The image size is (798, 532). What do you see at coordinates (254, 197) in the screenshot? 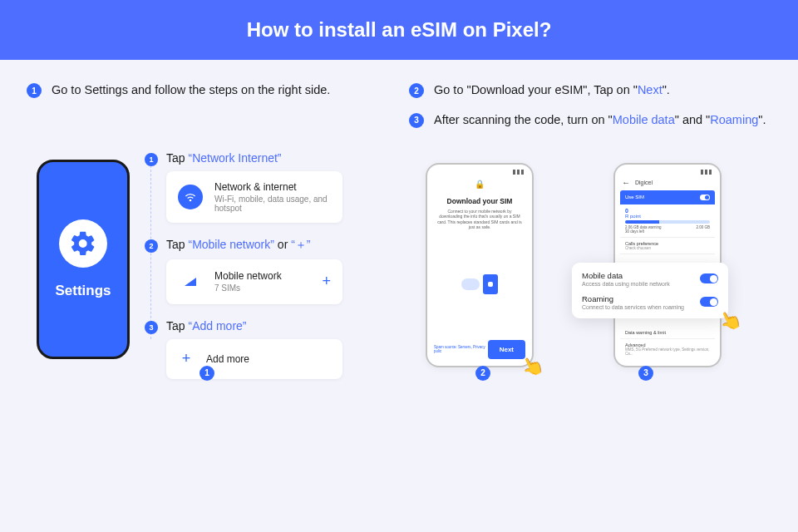
I see `network-internet-card: Network & internet Wi-Fi, mobile, data u…` at bounding box center [254, 197].